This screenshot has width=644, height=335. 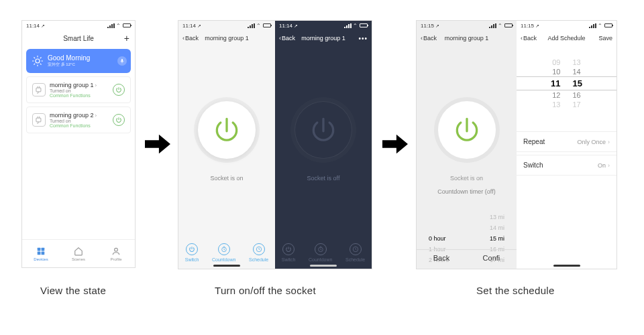 I want to click on phone-add-schedule: 11:15 ↗ ⌃ ‹Back Add Schedule Save 0913 1…, so click(x=566, y=145).